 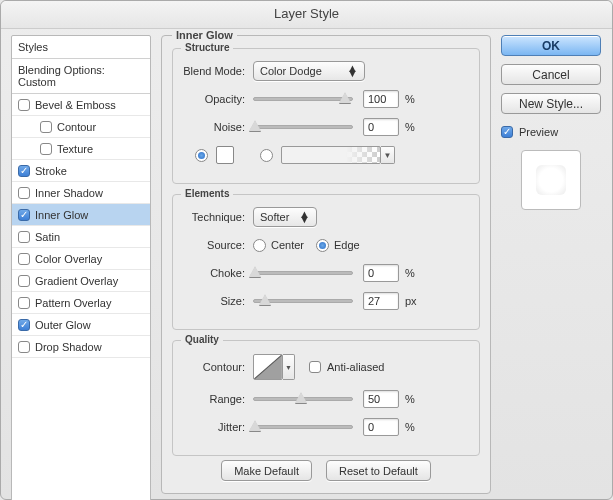 I want to click on style-item-label: Stroke, so click(x=51, y=171).